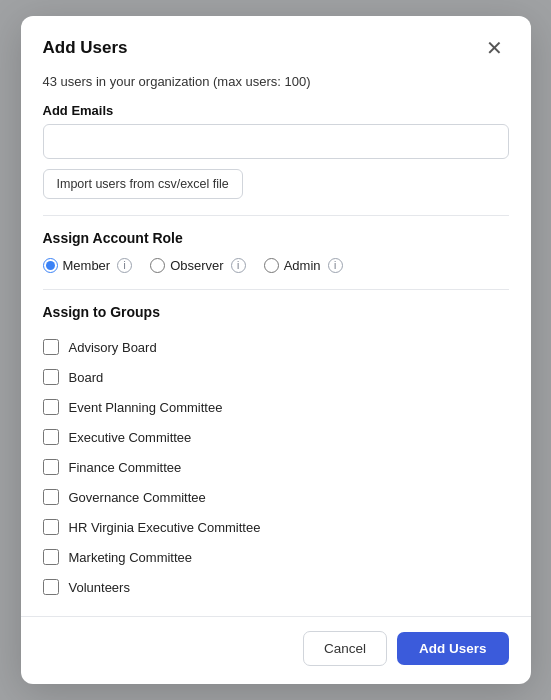 This screenshot has width=551, height=700. I want to click on group-item-volunteers: Volunteers, so click(276, 587).